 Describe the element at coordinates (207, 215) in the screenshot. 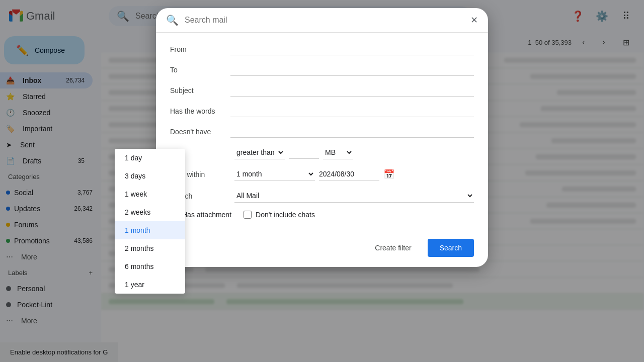

I see `has-attachment-label: Has attachment` at that location.